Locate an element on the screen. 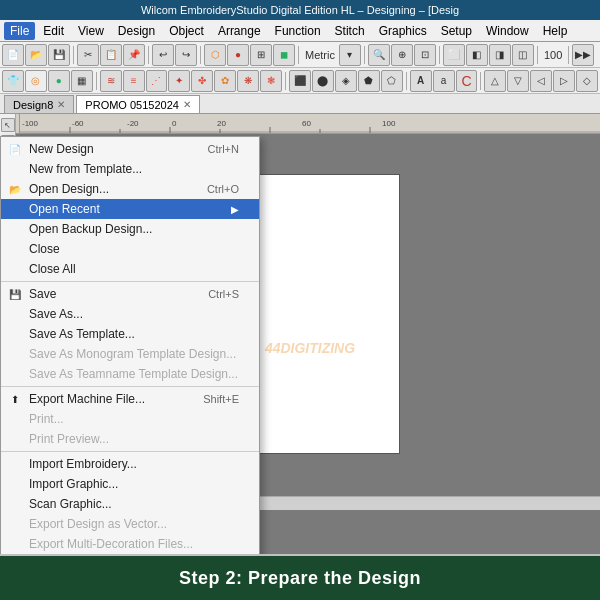 Image resolution: width=600 pixels, height=600 pixels. shirt-icon: 👕 is located at coordinates (13, 81).